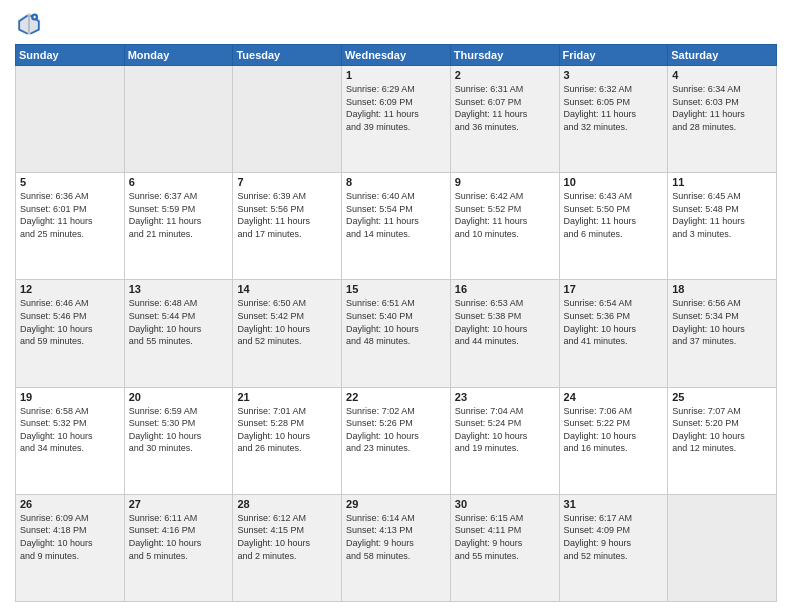 Image resolution: width=792 pixels, height=612 pixels. I want to click on weekday-header-monday: Monday, so click(178, 56).